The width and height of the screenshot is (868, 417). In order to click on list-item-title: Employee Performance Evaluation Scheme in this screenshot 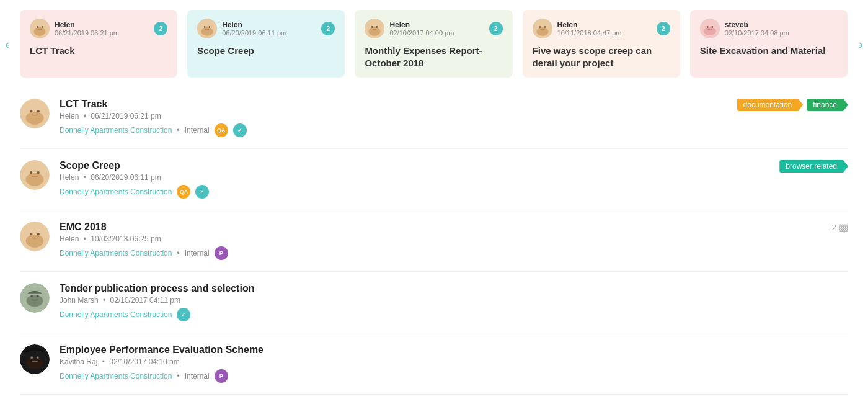, I will do `click(454, 350)`.